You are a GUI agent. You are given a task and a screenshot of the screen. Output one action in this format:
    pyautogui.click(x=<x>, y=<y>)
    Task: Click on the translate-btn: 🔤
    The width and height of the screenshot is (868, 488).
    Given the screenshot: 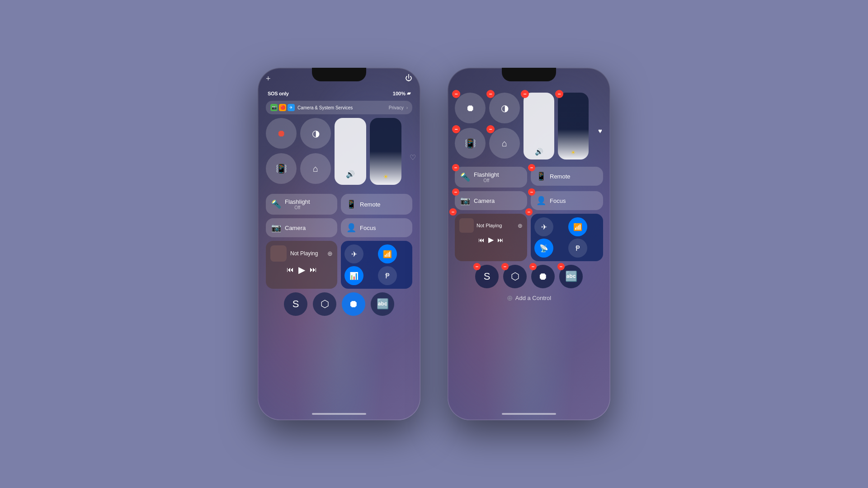 What is the action you would take?
    pyautogui.click(x=382, y=304)
    